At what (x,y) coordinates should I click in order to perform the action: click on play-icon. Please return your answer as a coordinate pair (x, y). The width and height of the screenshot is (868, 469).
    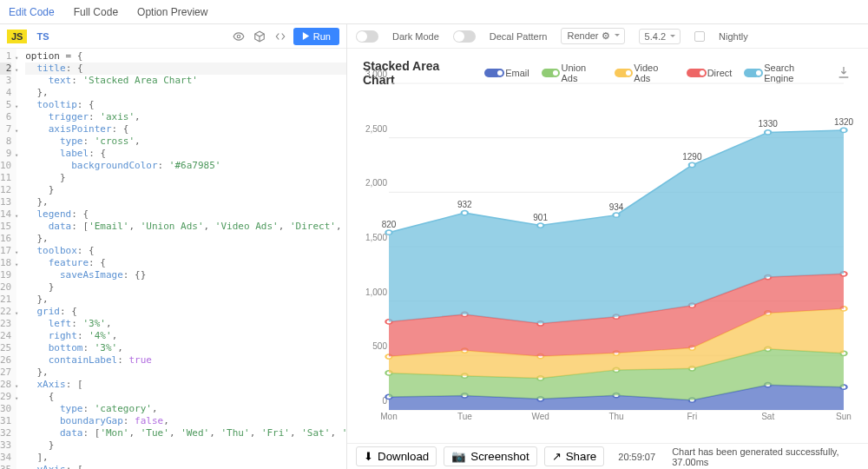
    Looking at the image, I should click on (306, 36).